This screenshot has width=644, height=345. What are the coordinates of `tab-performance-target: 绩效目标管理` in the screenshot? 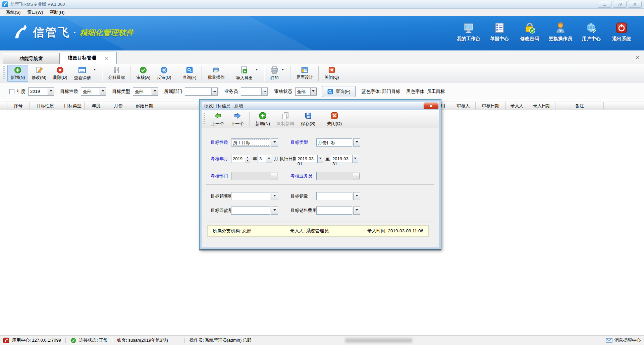 It's located at (88, 58).